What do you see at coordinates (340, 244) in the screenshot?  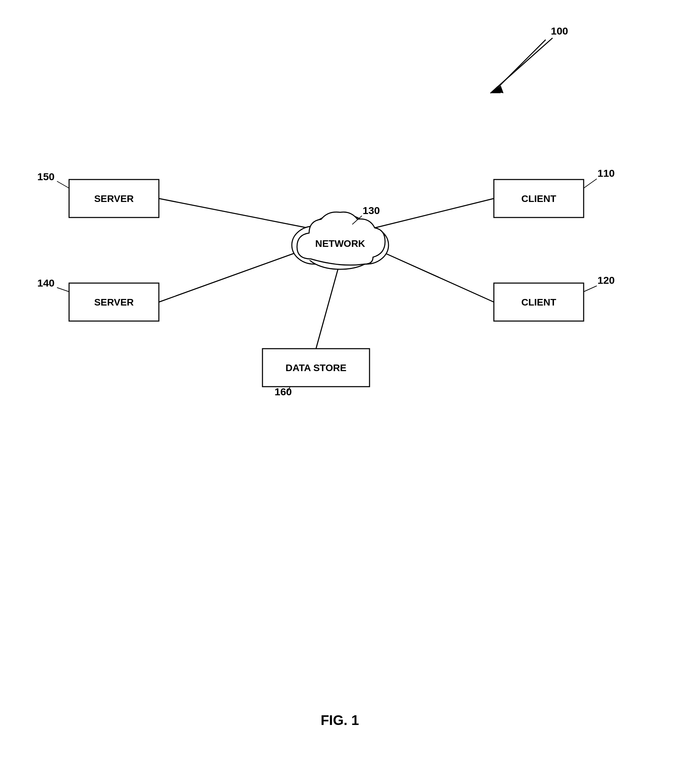 I see `svg-text: NETWORK` at bounding box center [340, 244].